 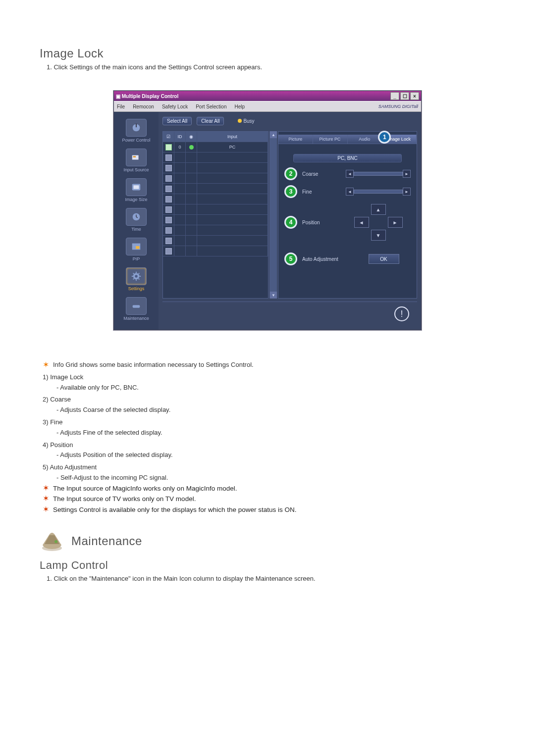 What do you see at coordinates (276, 388) in the screenshot?
I see `list-sub: - Available only for PC, BNC.` at bounding box center [276, 388].